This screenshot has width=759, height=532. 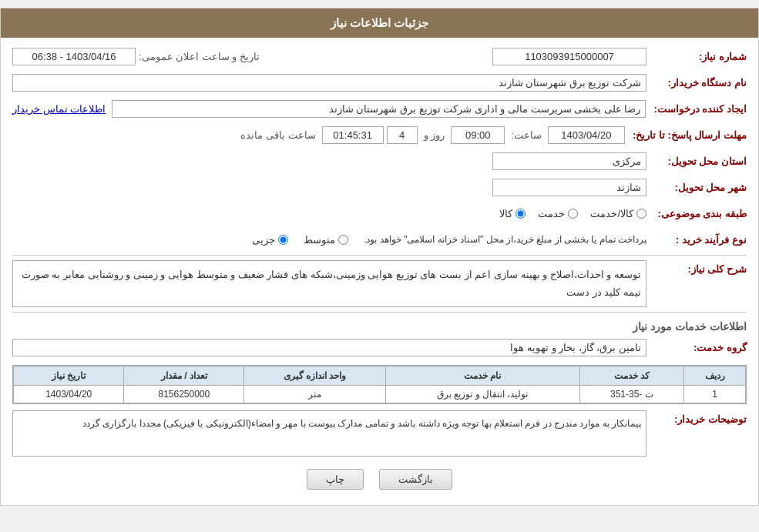 What do you see at coordinates (184, 376) in the screenshot?
I see `col-tedad: تعداد / مقدار` at bounding box center [184, 376].